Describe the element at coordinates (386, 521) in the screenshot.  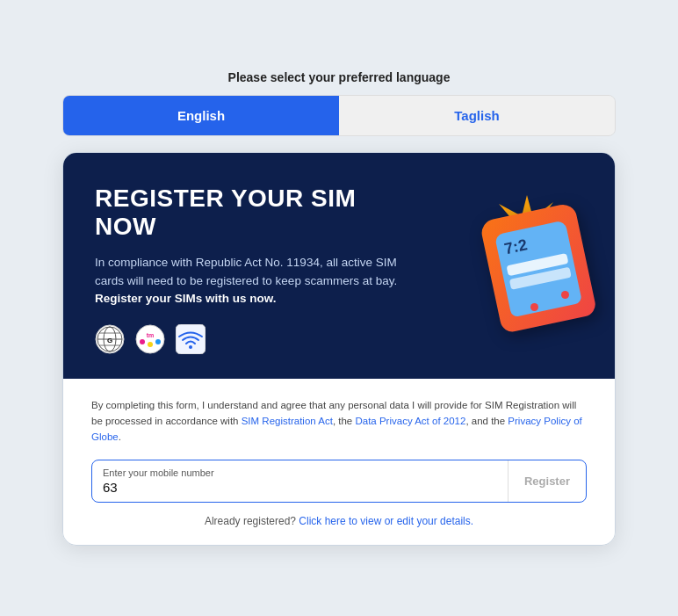
I see `view-edit-details-link: Click here to view or edit your details.` at that location.